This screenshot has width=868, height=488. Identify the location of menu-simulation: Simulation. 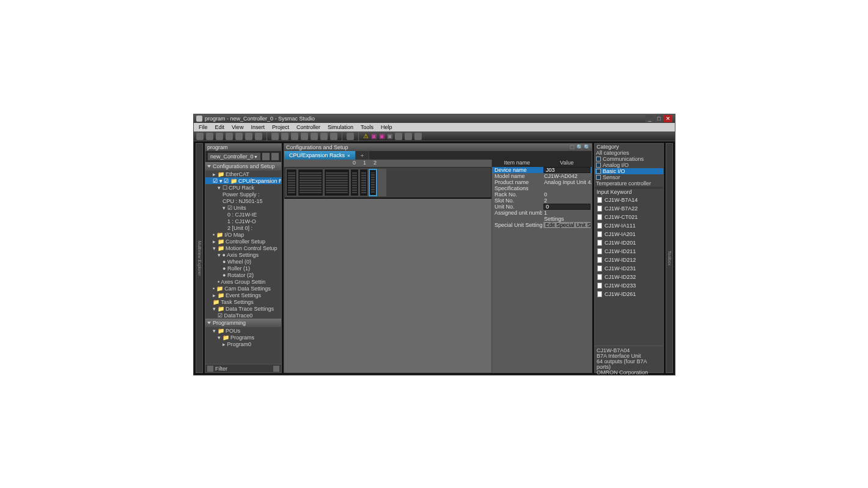
(340, 127).